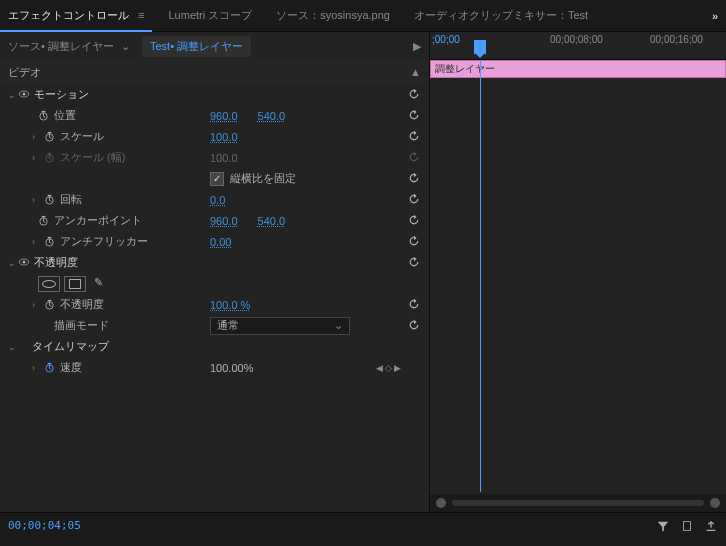  Describe the element at coordinates (663, 526) in the screenshot. I see `filter-icon` at that location.